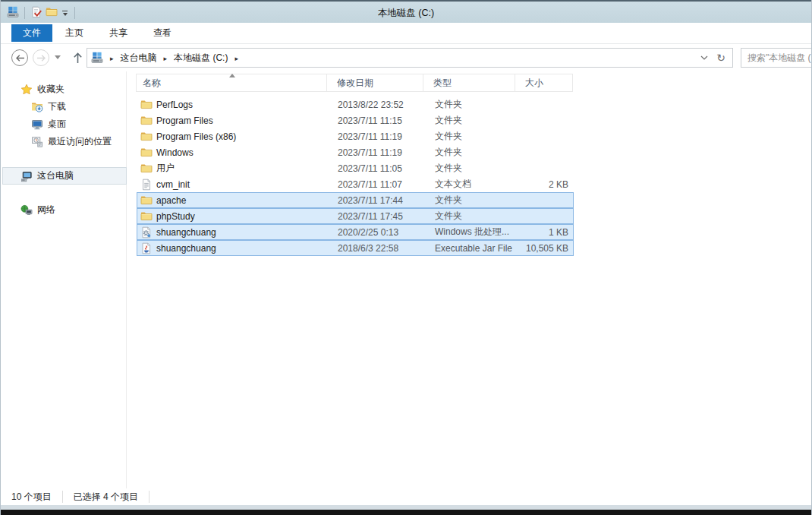  I want to click on file-name: apache, so click(172, 201).